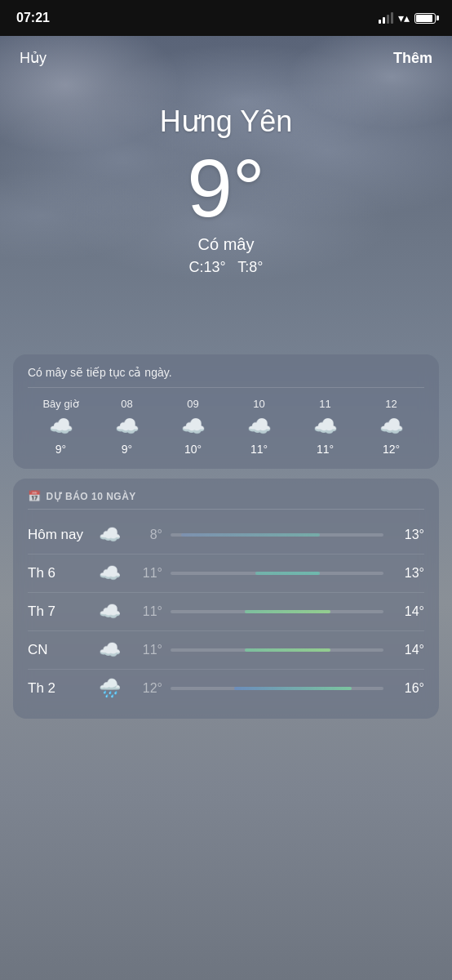  I want to click on add-button: Thêm, so click(413, 59).